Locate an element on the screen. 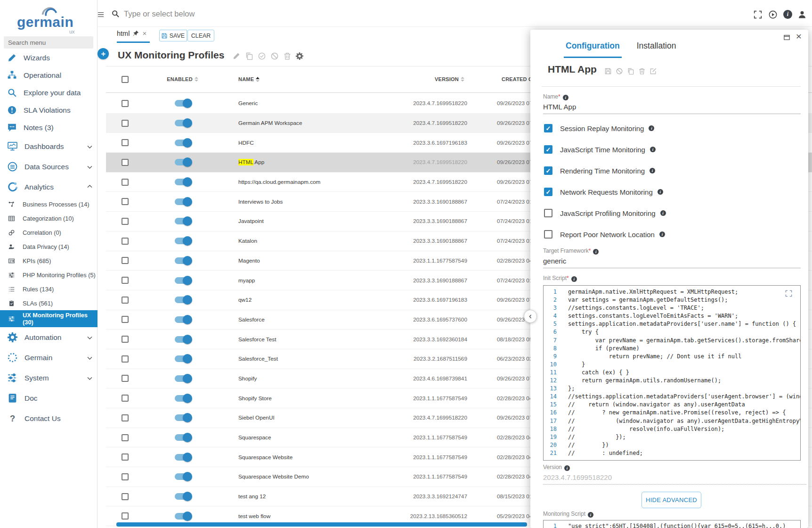 This screenshot has height=528, width=812. copy-icon is located at coordinates (249, 56).